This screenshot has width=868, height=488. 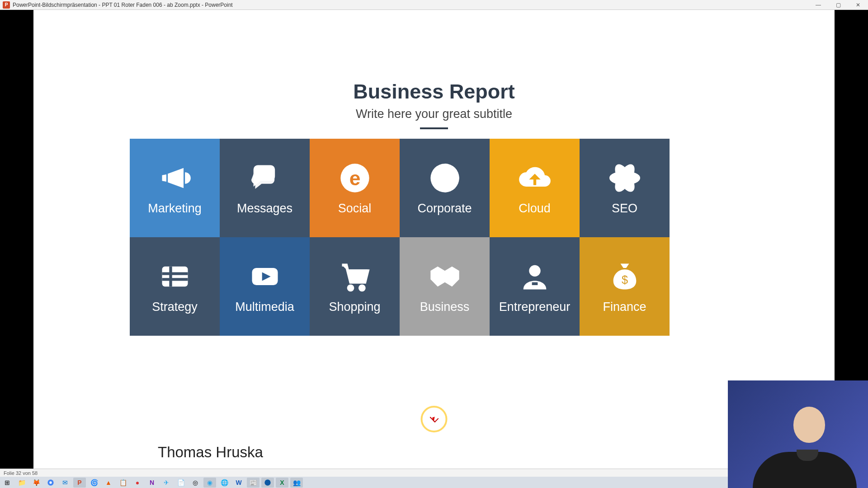 I want to click on tile-cloud: Cloud, so click(x=534, y=188).